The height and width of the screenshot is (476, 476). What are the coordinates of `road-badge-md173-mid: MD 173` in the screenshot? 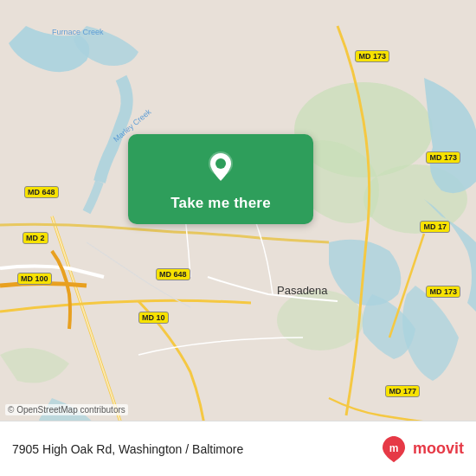 It's located at (443, 158).